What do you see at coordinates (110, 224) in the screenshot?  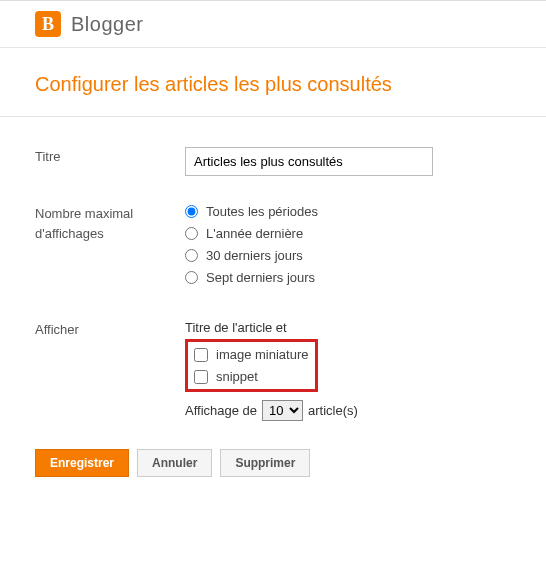 I see `max-display-label: Nombre maximal d'affichages` at bounding box center [110, 224].